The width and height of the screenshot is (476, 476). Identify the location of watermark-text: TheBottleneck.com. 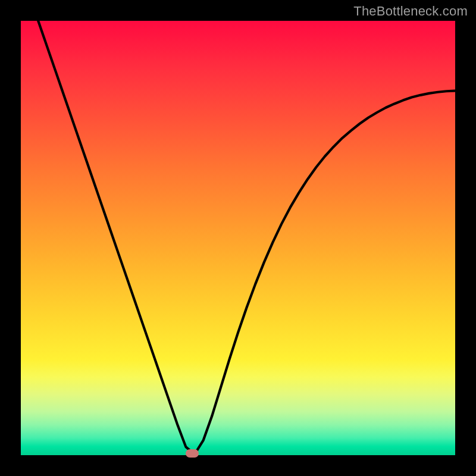
(411, 11).